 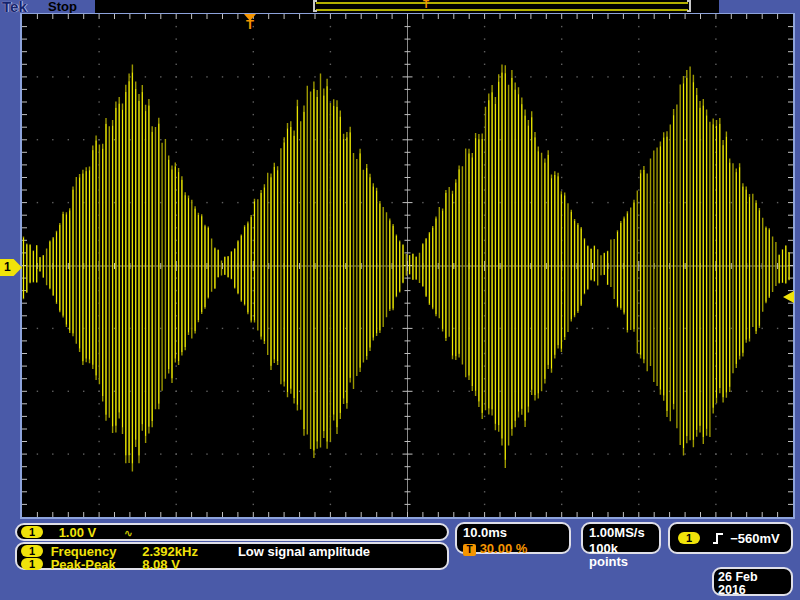 What do you see at coordinates (62, 7) in the screenshot?
I see `acquisition-status: Stop` at bounding box center [62, 7].